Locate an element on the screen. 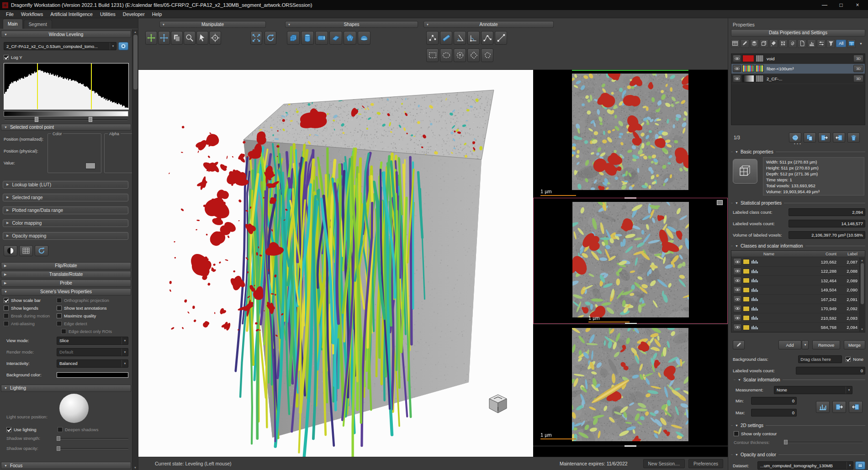 This screenshot has width=868, height=470. class-row: 167,2422,091 is located at coordinates (798, 300).